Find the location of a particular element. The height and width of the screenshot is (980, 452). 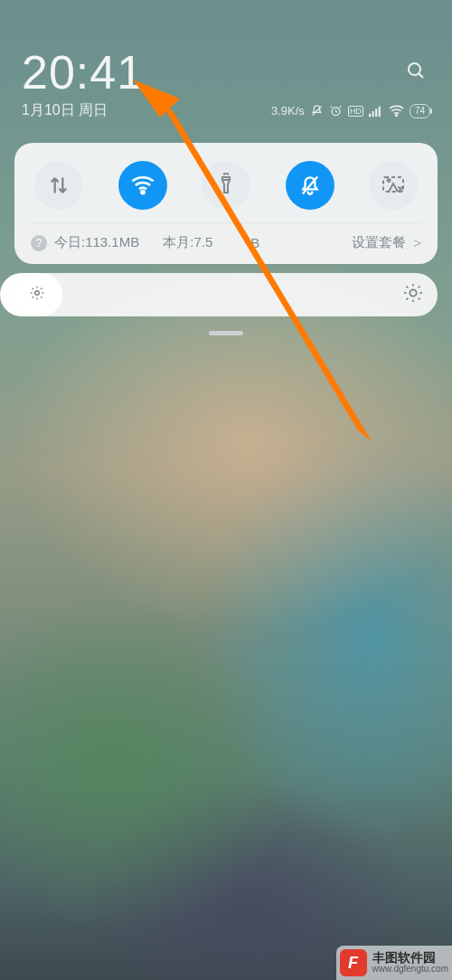

watermark-badge: F is located at coordinates (353, 963).